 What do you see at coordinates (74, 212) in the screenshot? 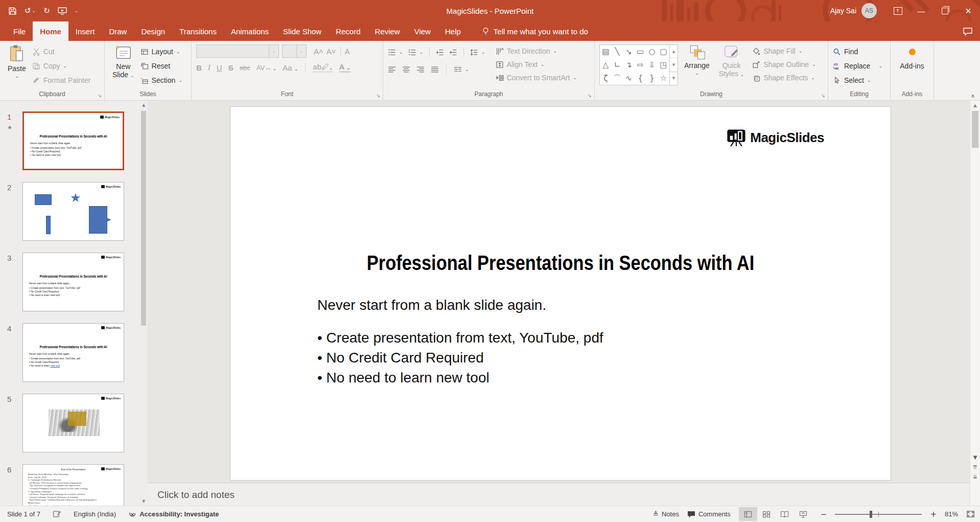
I see `slide-2-thumbnail: MagicSlides ★ ▶` at bounding box center [74, 212].